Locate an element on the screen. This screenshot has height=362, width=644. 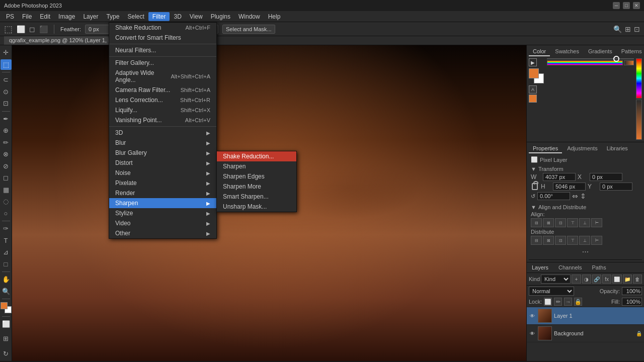
filter-menu-adaptive: Adaptive Wide Angle... Alt+Shift+Ctrl+A is located at coordinates (163, 76).